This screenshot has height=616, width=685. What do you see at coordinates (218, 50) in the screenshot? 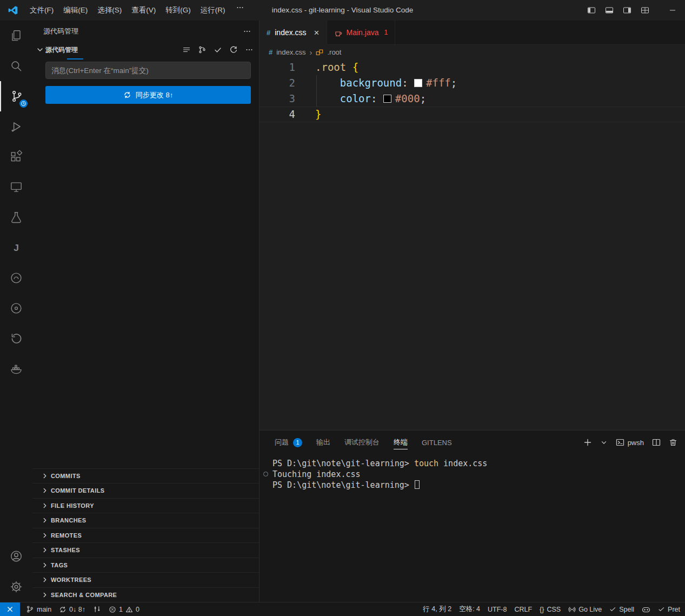
I see `commit-check-icon` at bounding box center [218, 50].